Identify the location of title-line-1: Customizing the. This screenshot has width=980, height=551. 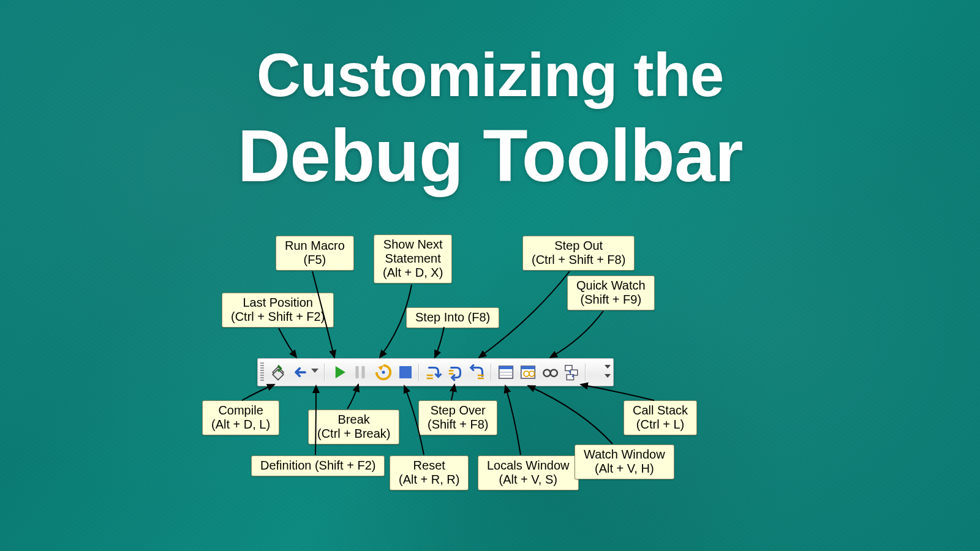
(490, 75).